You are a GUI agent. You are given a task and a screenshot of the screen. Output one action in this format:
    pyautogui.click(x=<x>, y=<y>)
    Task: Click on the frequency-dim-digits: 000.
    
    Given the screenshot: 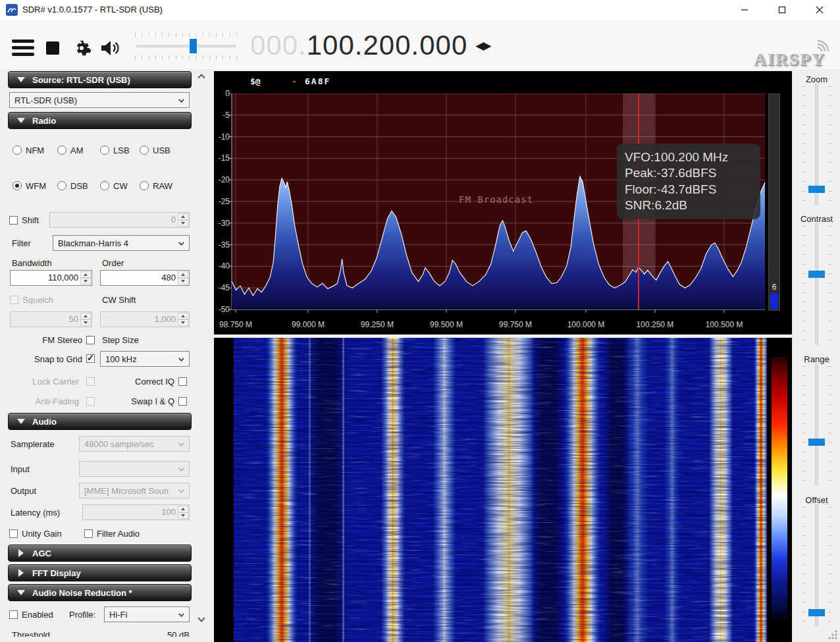 What is the action you would take?
    pyautogui.click(x=278, y=45)
    